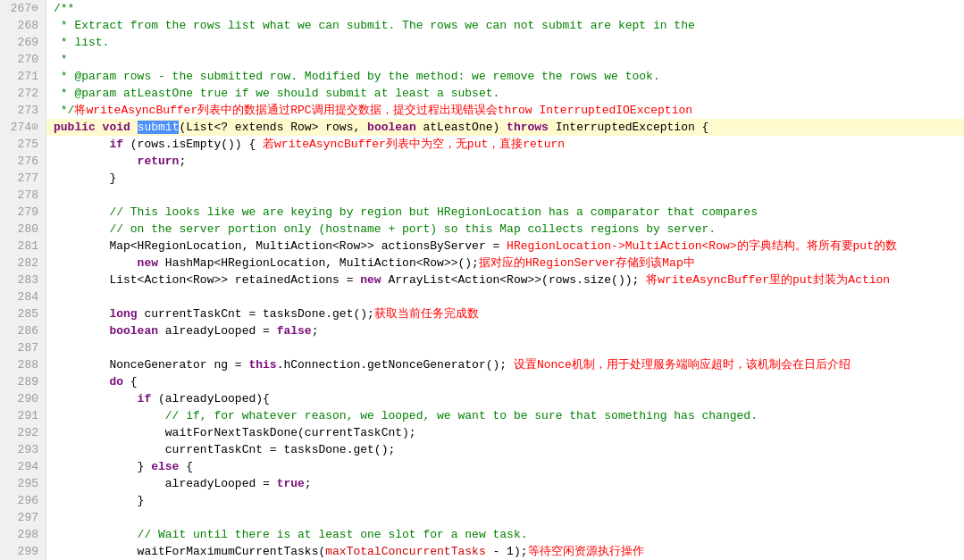 Image resolution: width=964 pixels, height=560 pixels. Describe the element at coordinates (23, 314) in the screenshot. I see `line-number: 285` at that location.